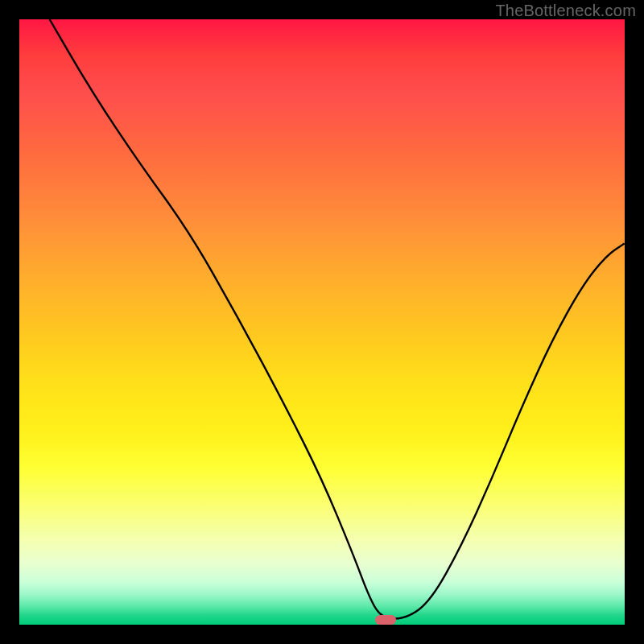 The image size is (644, 644). What do you see at coordinates (386, 620) in the screenshot?
I see `optimal-marker` at bounding box center [386, 620].